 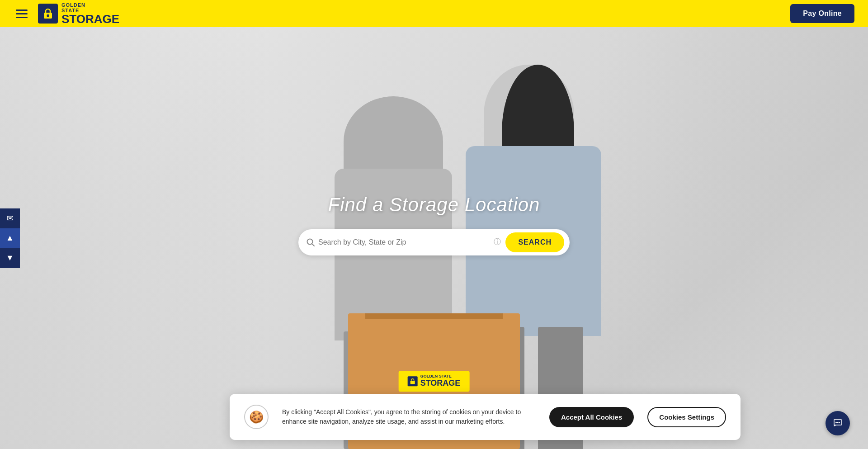 What do you see at coordinates (90, 5) in the screenshot?
I see `logo-golden: GOLDEN` at bounding box center [90, 5].